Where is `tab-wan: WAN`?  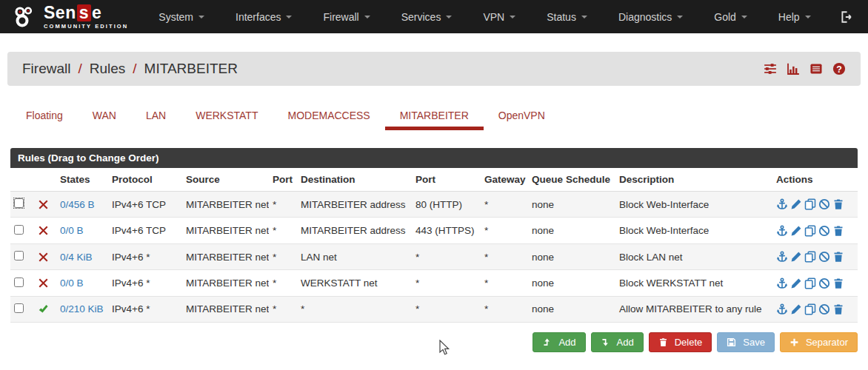 tab-wan: WAN is located at coordinates (104, 117).